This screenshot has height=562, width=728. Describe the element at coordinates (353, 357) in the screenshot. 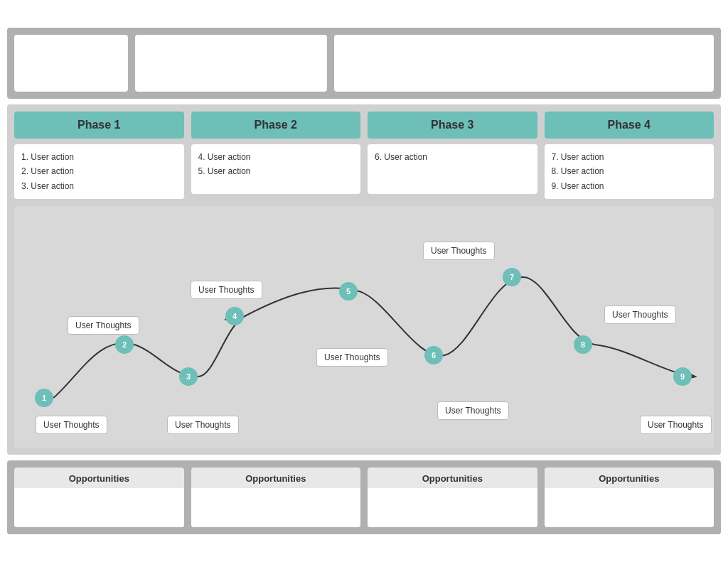

I see `thought-box-5: User Thoughts` at that location.